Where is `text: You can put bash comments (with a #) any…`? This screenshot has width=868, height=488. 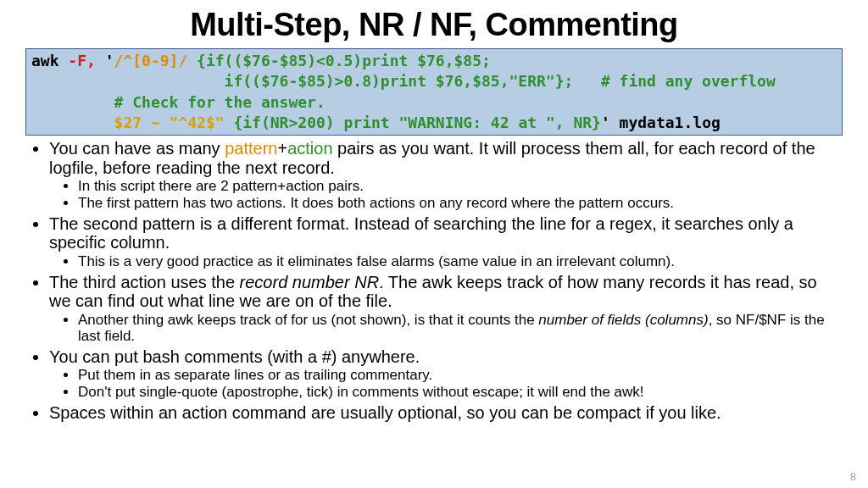 text: You can put bash comments (with a #) any… is located at coordinates (234, 357).